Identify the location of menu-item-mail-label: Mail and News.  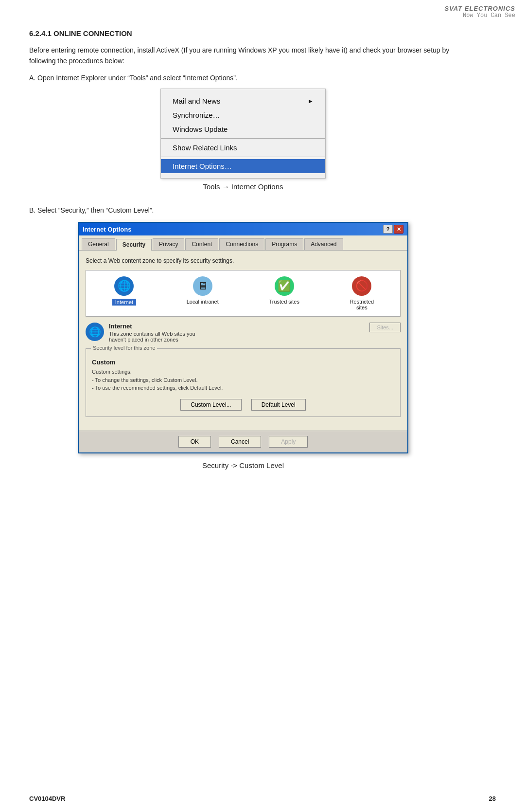
(196, 101).